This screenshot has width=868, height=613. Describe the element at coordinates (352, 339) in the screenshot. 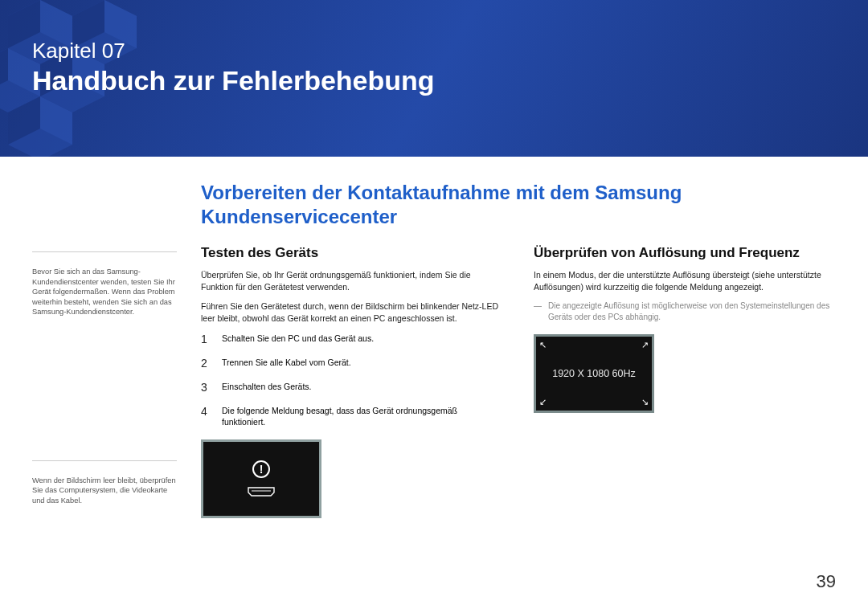

I see `step-1: 1 Schalten Sie den PC und das Gerät aus.` at that location.